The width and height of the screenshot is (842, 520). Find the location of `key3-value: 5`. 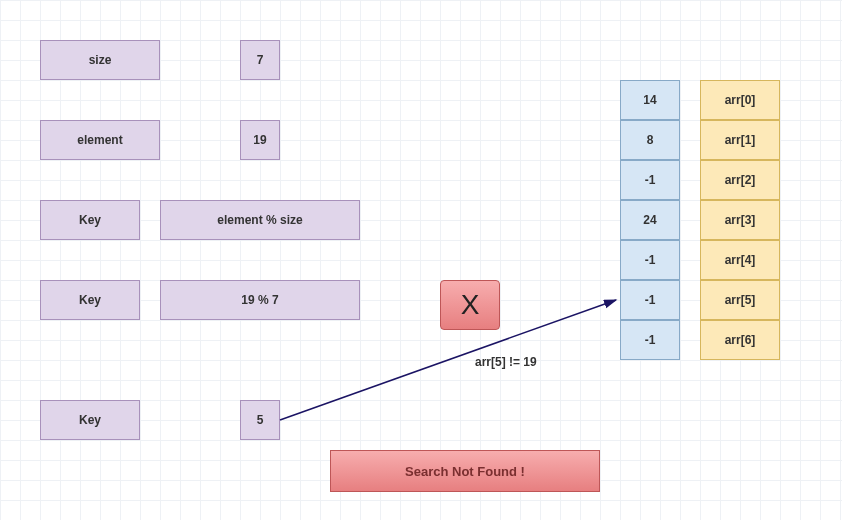

key3-value: 5 is located at coordinates (260, 420).